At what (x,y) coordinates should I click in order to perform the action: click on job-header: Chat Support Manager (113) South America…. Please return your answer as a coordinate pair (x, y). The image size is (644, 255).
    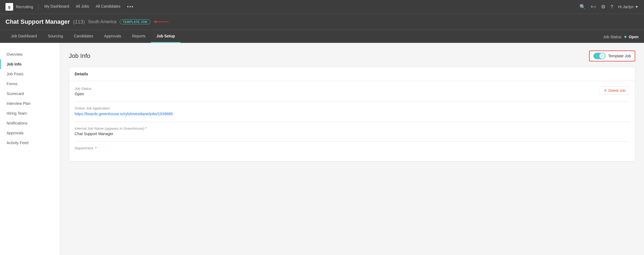
    Looking at the image, I should click on (322, 22).